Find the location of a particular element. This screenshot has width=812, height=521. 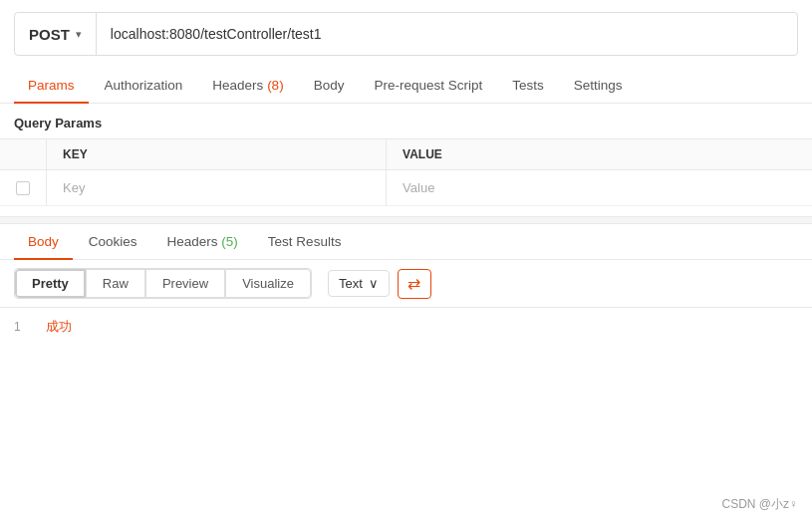

line-number: 1 is located at coordinates (22, 327).